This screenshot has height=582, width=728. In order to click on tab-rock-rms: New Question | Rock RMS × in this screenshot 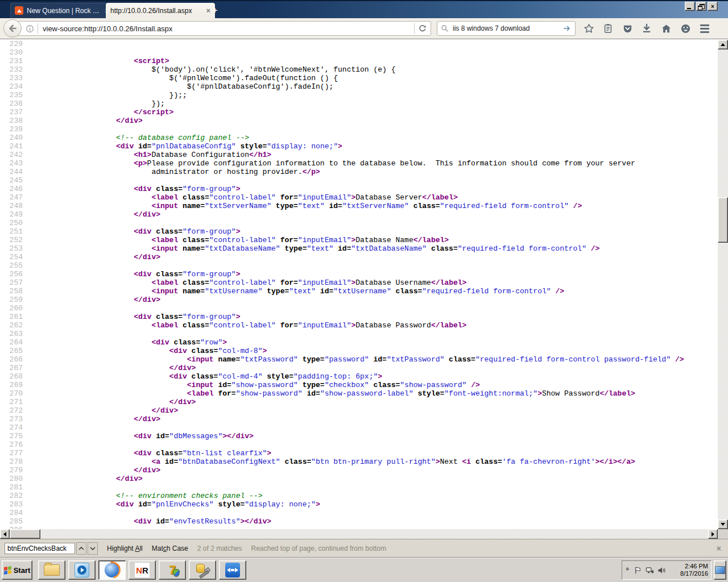, I will do `click(62, 10)`.